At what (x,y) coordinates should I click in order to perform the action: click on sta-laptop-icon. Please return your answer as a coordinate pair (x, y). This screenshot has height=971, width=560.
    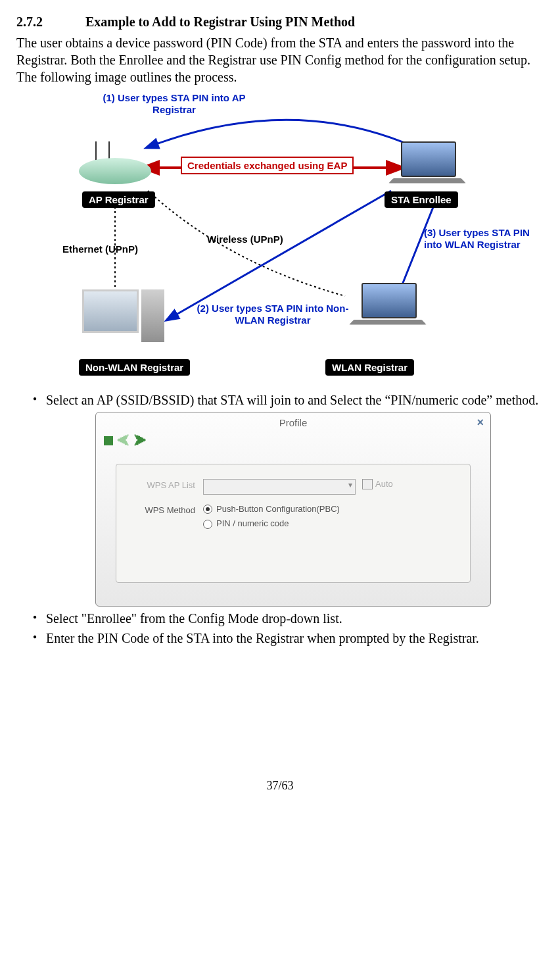
    Looking at the image, I should click on (427, 164).